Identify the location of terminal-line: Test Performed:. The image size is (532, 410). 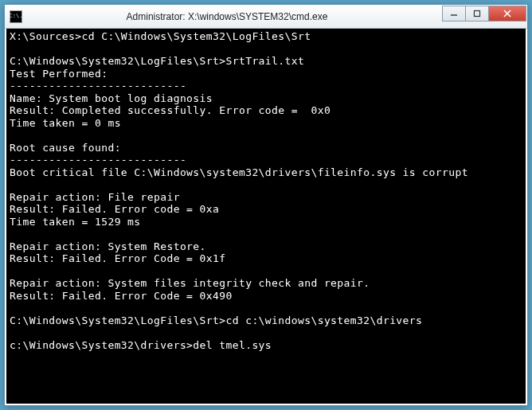
(266, 74).